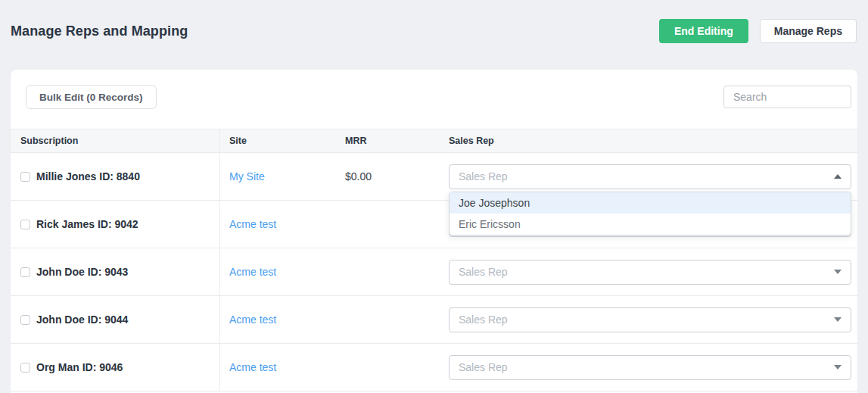 The height and width of the screenshot is (393, 868). I want to click on subscription-cell: John Doe ID: 9043, so click(115, 272).